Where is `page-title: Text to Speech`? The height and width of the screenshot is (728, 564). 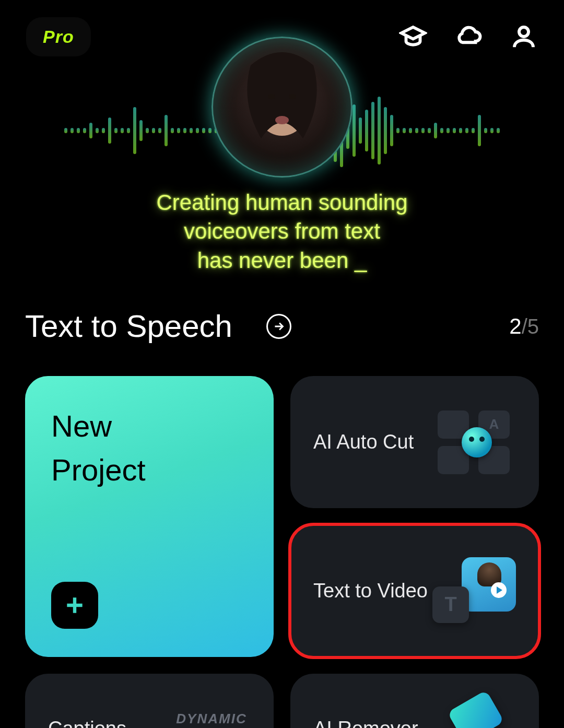 page-title: Text to Speech is located at coordinates (128, 326).